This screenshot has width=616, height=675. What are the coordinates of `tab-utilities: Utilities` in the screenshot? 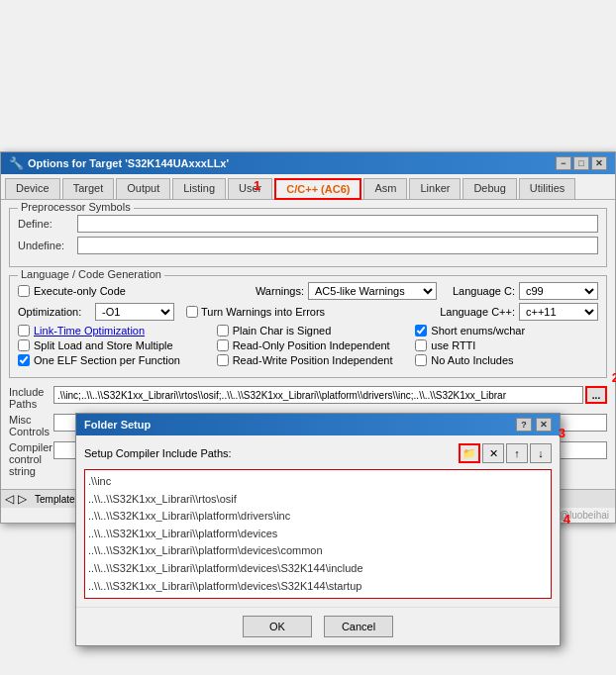 It's located at (547, 188).